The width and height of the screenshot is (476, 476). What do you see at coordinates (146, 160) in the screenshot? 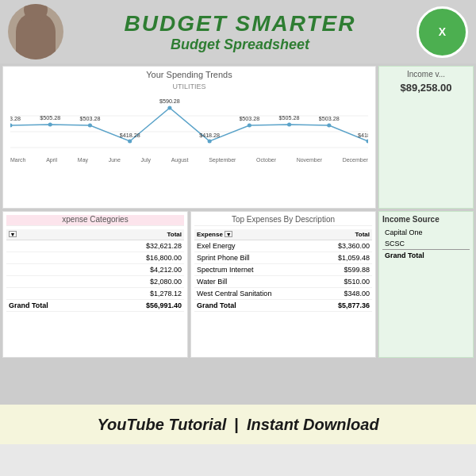
I see `month-july: July` at bounding box center [146, 160].